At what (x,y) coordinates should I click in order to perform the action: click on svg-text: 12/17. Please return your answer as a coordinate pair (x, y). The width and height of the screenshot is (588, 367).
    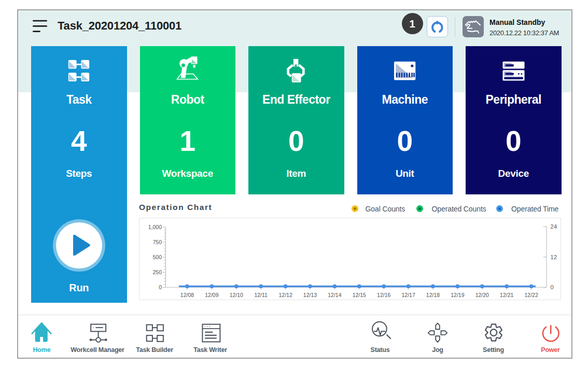
    Looking at the image, I should click on (408, 295).